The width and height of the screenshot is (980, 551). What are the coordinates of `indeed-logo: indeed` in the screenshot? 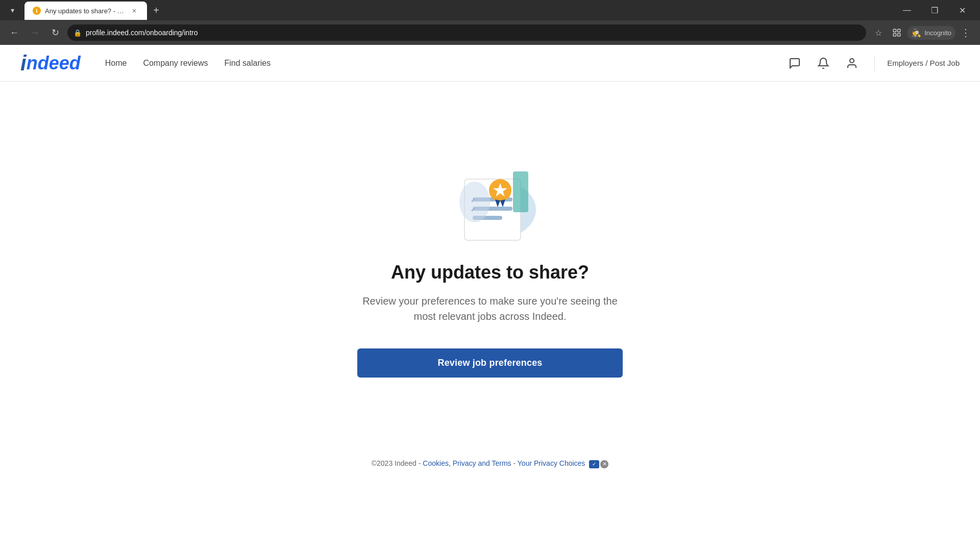 It's located at (51, 63).